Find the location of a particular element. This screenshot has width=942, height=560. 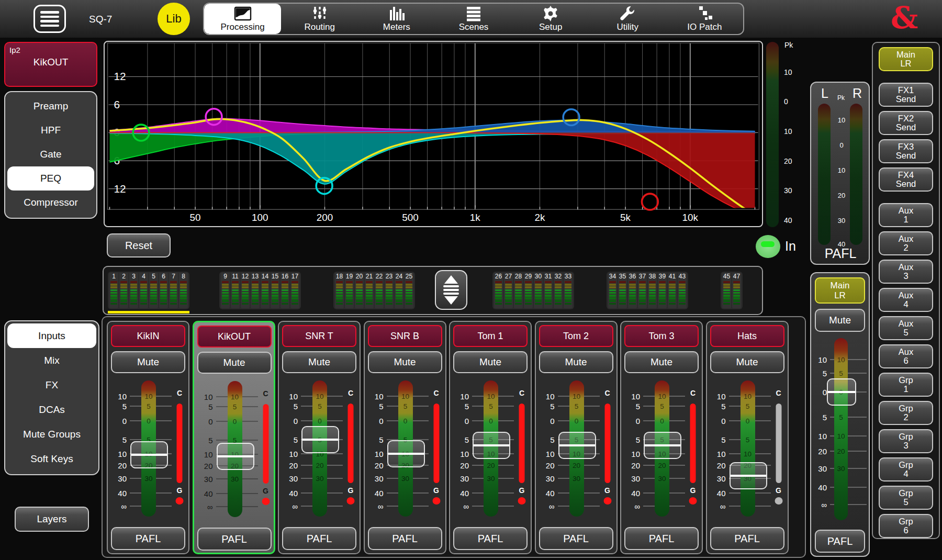

tab-io-patch: IO Patch is located at coordinates (704, 19).